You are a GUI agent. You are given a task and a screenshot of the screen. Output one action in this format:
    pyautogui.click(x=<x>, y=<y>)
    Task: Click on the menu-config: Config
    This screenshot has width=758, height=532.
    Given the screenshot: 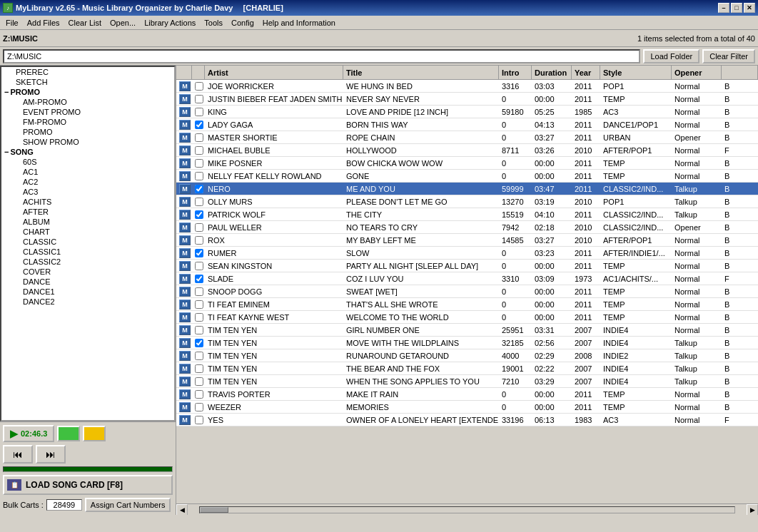 What is the action you would take?
    pyautogui.click(x=243, y=23)
    